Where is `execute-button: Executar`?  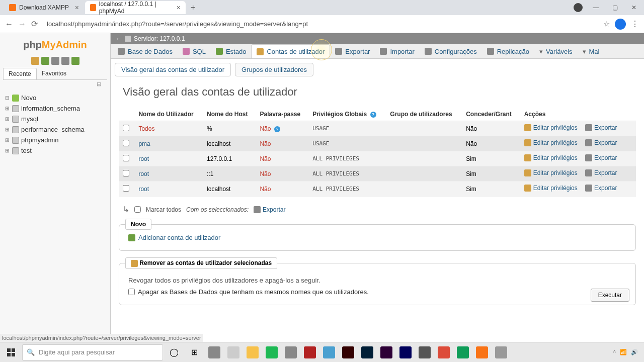 execute-button: Executar is located at coordinates (610, 295).